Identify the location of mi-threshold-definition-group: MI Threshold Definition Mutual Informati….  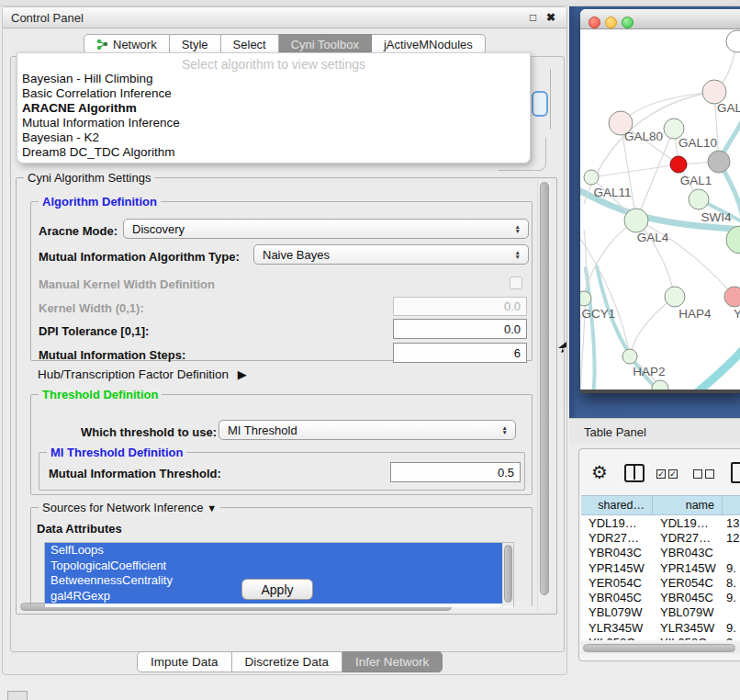
(282, 471).